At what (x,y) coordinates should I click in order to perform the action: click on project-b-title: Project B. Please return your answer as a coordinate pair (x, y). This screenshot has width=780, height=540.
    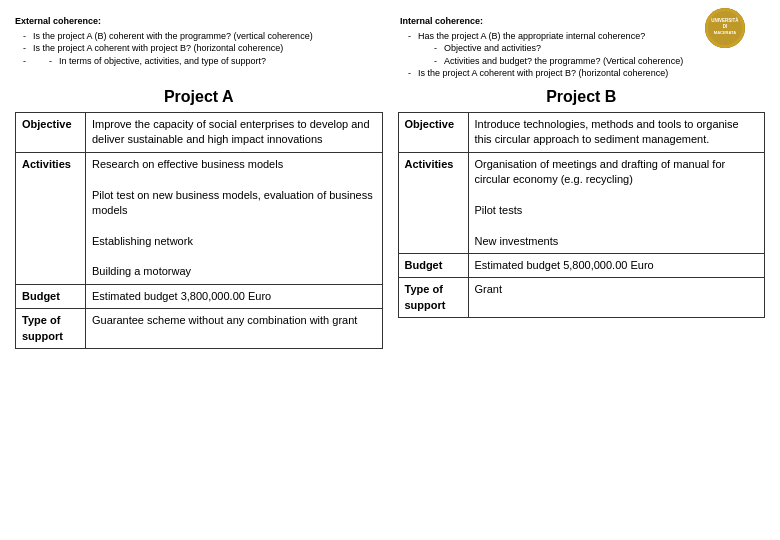
    Looking at the image, I should click on (582, 97).